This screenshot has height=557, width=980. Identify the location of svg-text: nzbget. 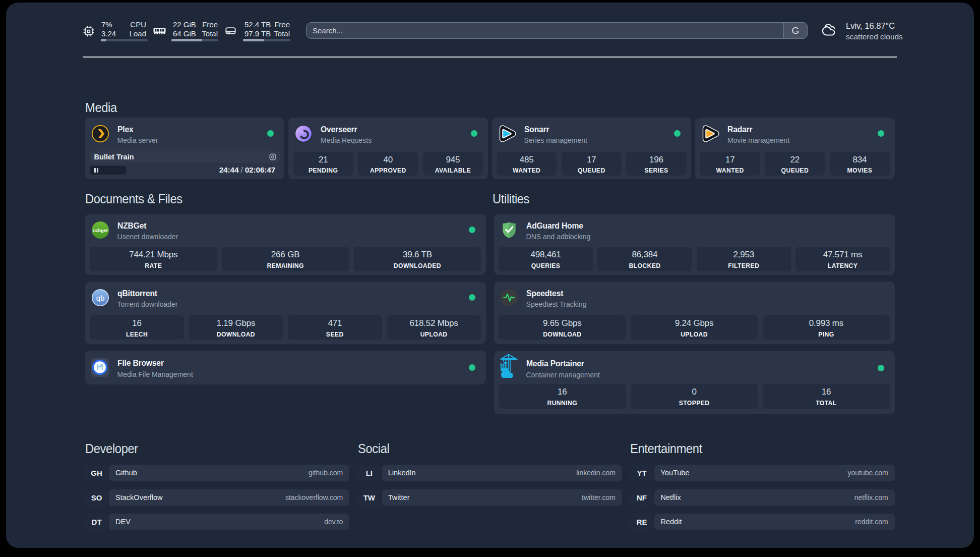
(100, 231).